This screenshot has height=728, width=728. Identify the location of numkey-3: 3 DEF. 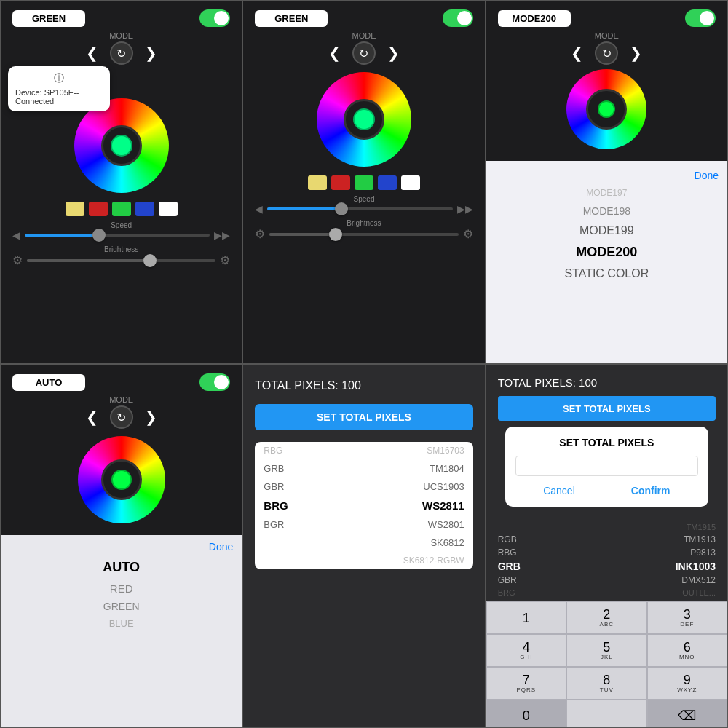
(687, 617).